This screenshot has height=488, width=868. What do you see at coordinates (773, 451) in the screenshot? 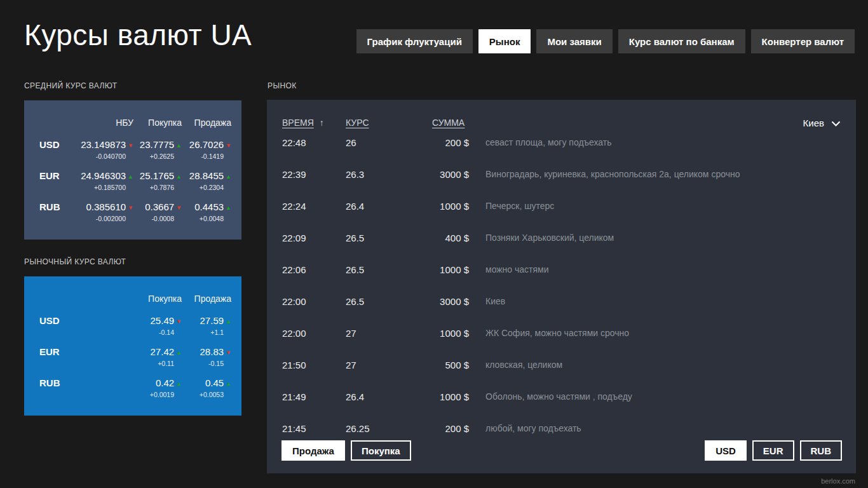
I see `currency-filter-1: EUR` at bounding box center [773, 451].